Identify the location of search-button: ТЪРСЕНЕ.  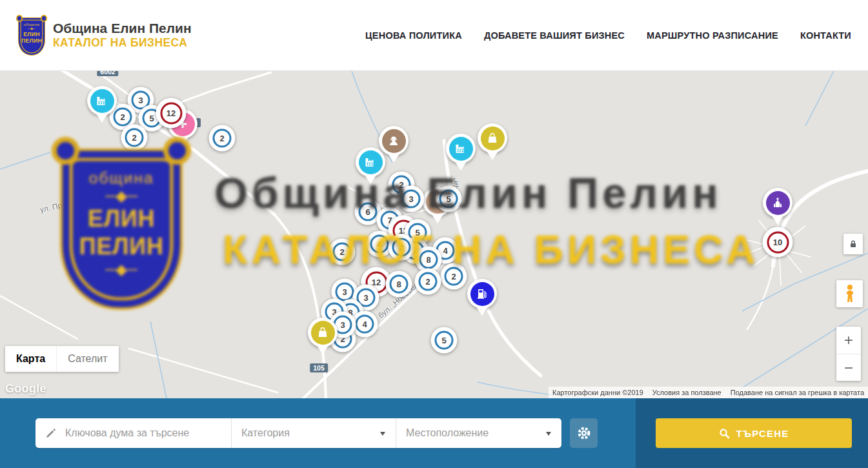
(754, 433).